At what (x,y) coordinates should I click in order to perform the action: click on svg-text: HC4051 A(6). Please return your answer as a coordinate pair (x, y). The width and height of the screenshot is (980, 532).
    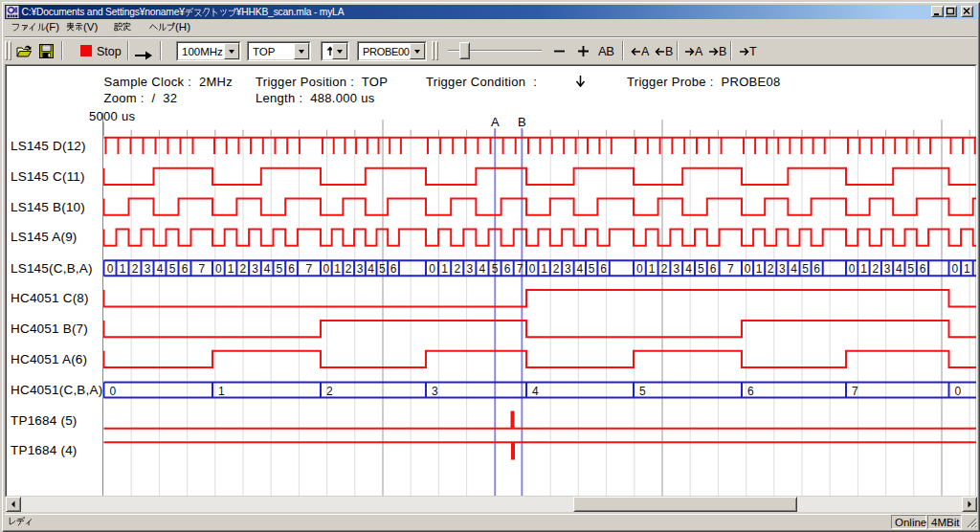
    Looking at the image, I should click on (49, 360).